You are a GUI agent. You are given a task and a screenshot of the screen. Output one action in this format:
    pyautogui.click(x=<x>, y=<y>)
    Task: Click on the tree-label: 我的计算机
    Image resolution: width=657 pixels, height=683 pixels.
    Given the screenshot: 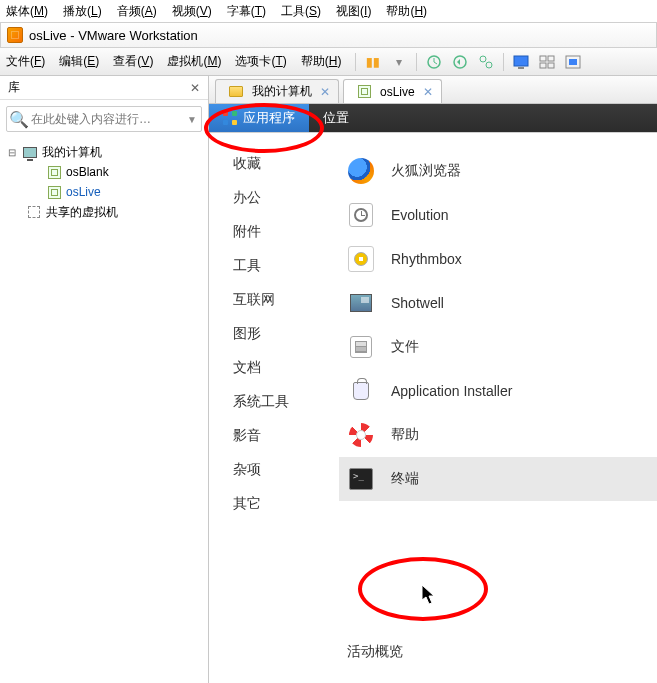 What is the action you would take?
    pyautogui.click(x=72, y=152)
    